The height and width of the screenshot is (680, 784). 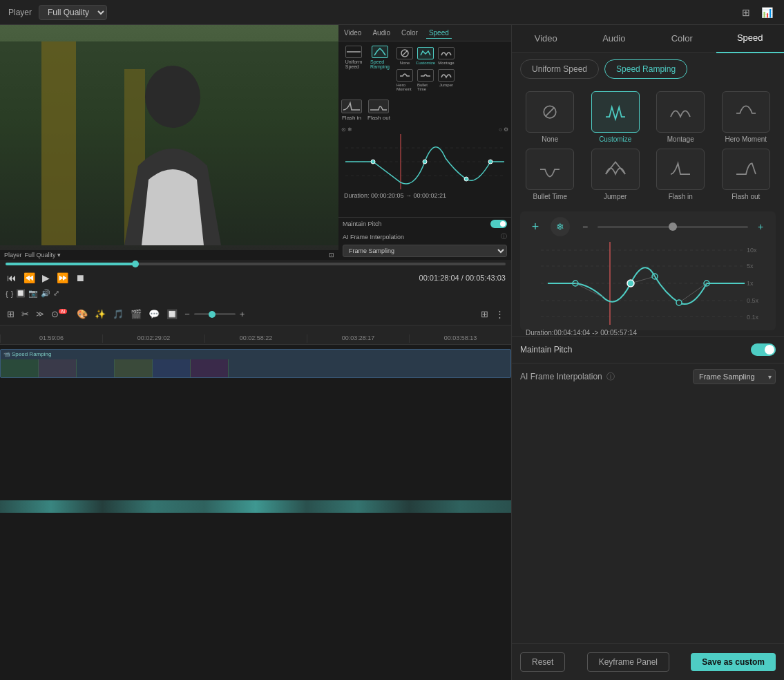 What do you see at coordinates (629, 662) in the screenshot?
I see `keyframe-panel-button: Keyframe Panel` at bounding box center [629, 662].